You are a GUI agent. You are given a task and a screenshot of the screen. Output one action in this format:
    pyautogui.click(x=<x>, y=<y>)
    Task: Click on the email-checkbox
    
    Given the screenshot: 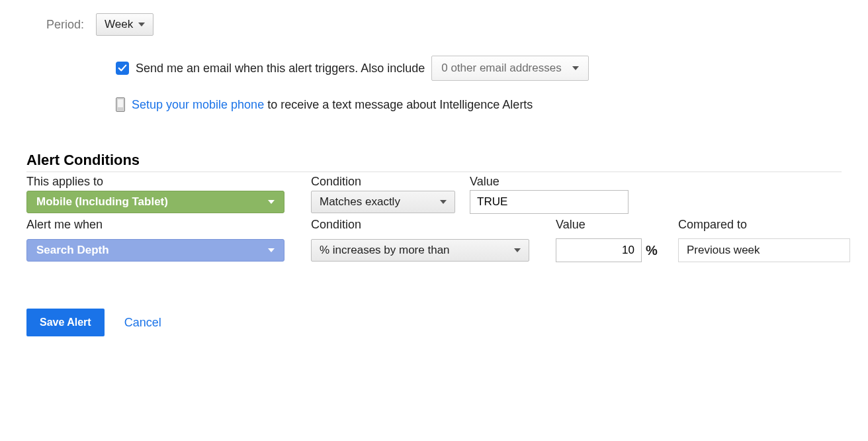 What is the action you would take?
    pyautogui.click(x=122, y=68)
    